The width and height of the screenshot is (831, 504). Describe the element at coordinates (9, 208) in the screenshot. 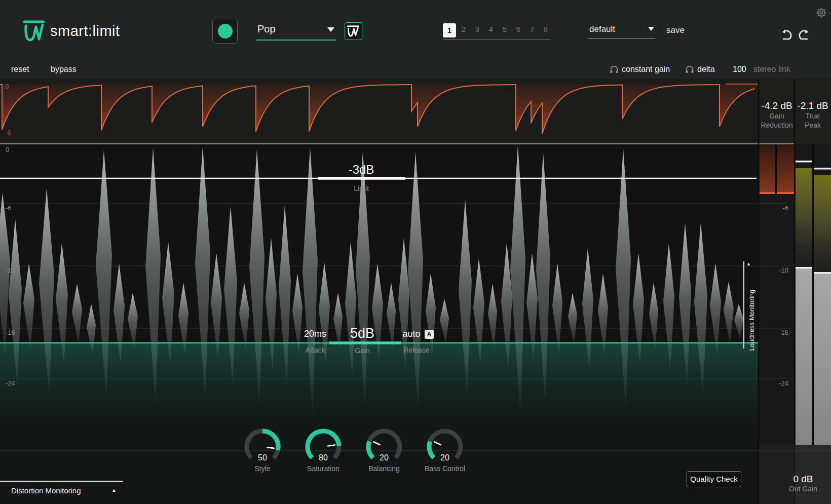

I see `axis-left--6: -6` at that location.